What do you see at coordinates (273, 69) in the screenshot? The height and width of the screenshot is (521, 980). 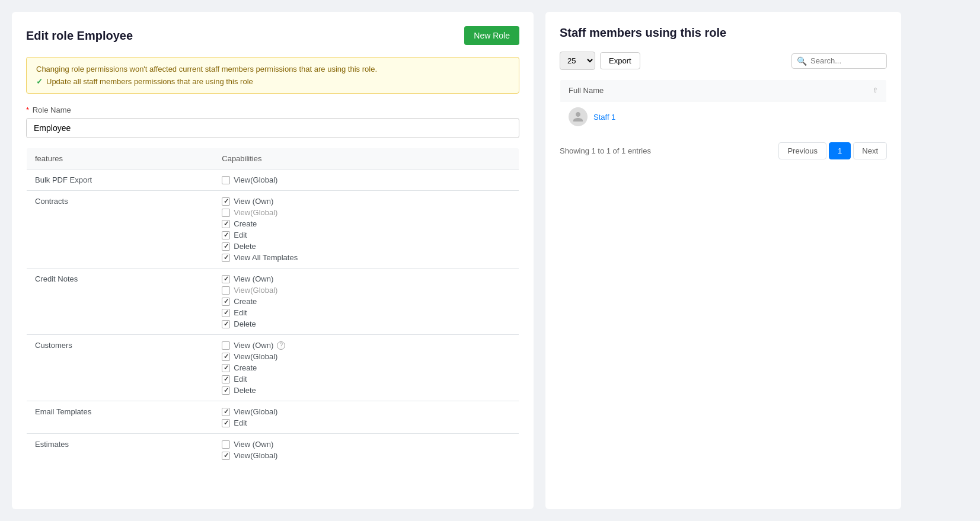 I see `alert-message: Changing role permissions won't affected…` at bounding box center [273, 69].